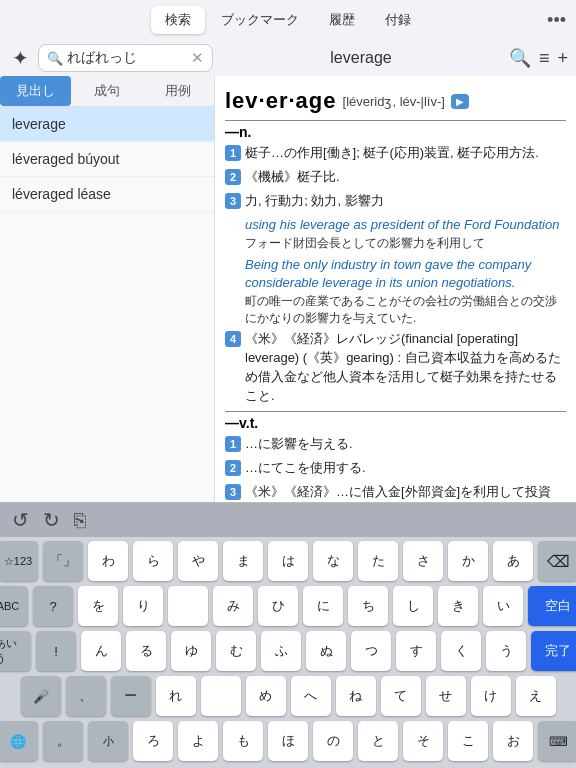 The height and width of the screenshot is (768, 576). Describe the element at coordinates (86, 696) in the screenshot. I see `key-comma: 、` at that location.